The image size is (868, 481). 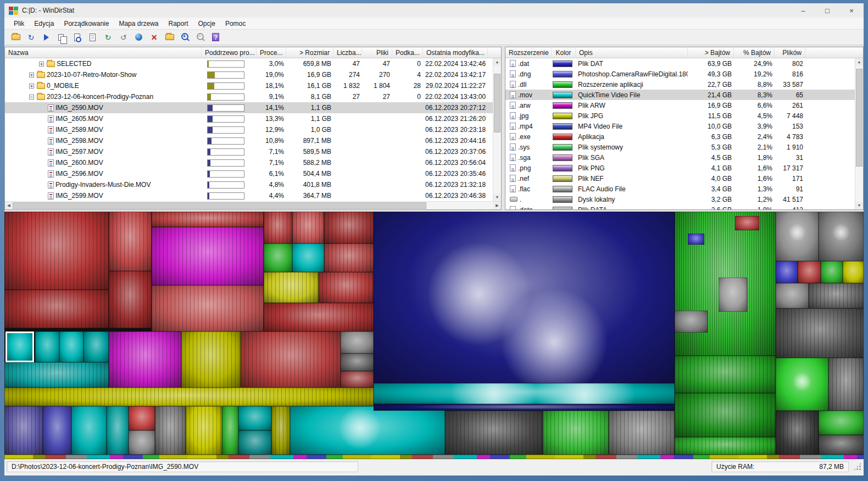 What do you see at coordinates (680, 106) in the screenshot?
I see `extension-row-arw: .arwPlik ARW16,9 GB6,6%261` at bounding box center [680, 106].